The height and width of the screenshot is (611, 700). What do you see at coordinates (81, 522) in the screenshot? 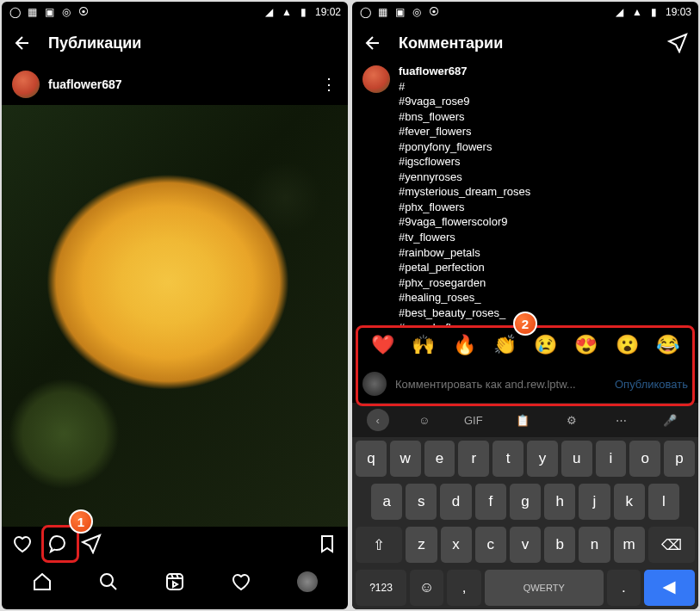
I see `badge-1: 1` at bounding box center [81, 522].